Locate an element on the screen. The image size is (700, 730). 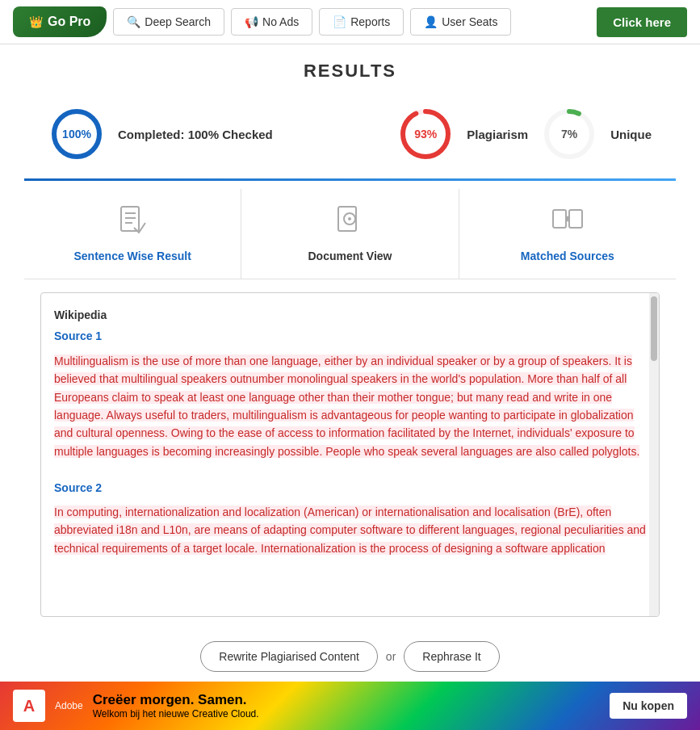
unique-circle: 7% is located at coordinates (569, 134).